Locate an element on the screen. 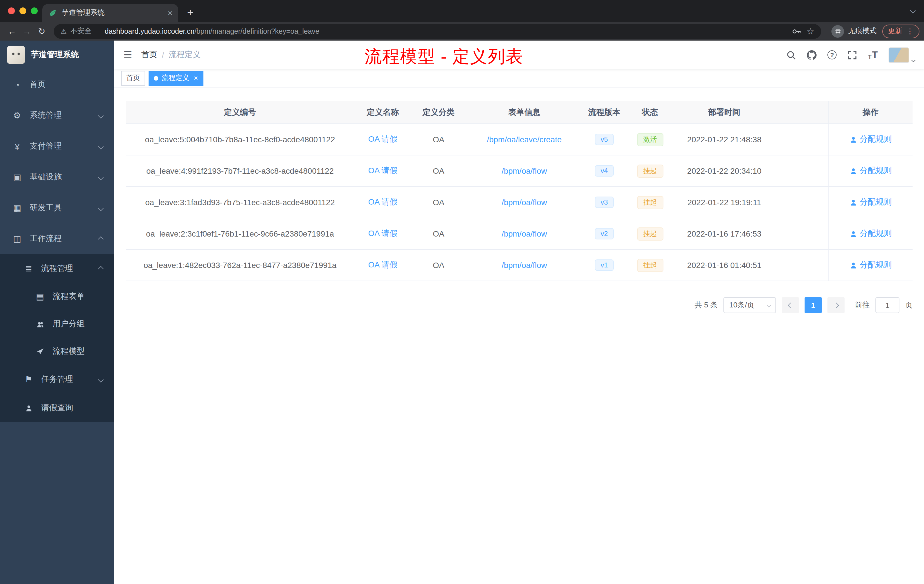  font-size-icon: TT is located at coordinates (873, 55).